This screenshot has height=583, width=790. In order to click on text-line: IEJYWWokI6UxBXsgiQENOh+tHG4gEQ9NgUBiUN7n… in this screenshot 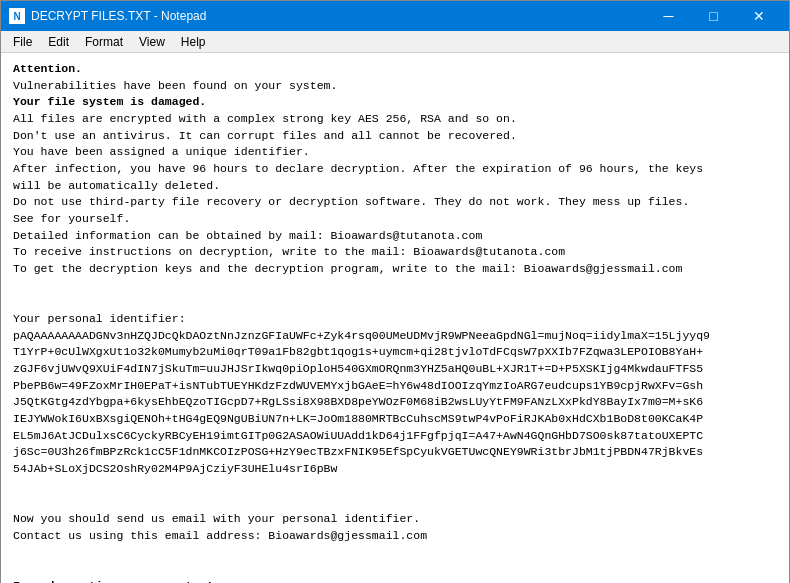, I will do `click(395, 420)`.